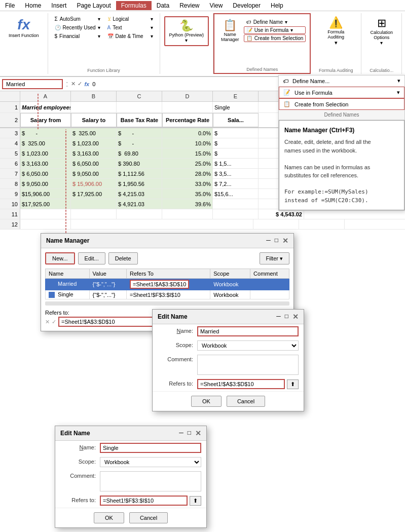  Describe the element at coordinates (246, 401) in the screenshot. I see `edit-name-cancel-married: Cancel` at that location.